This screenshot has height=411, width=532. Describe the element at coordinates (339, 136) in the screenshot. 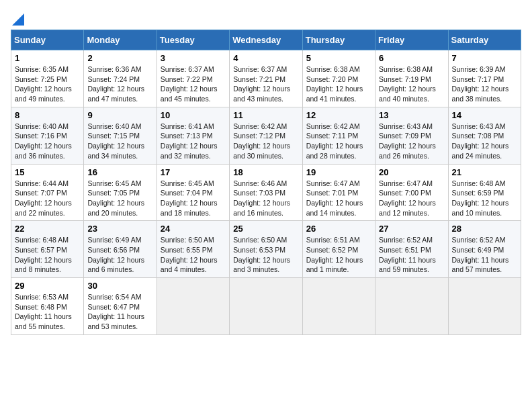

I see `cell-text: Sunset: 7:11 PM` at that location.